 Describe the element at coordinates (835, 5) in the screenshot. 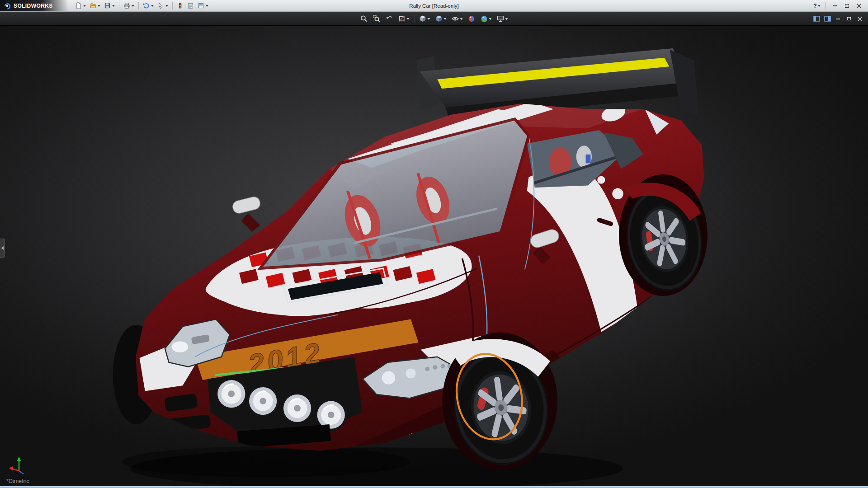

I see `minimize-button` at that location.